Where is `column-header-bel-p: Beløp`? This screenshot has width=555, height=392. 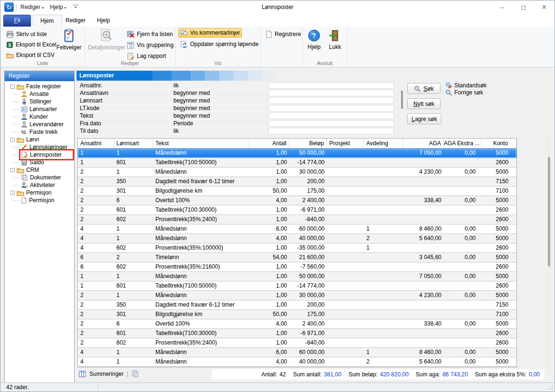
column-header-bel-p: Beløp is located at coordinates (308, 143).